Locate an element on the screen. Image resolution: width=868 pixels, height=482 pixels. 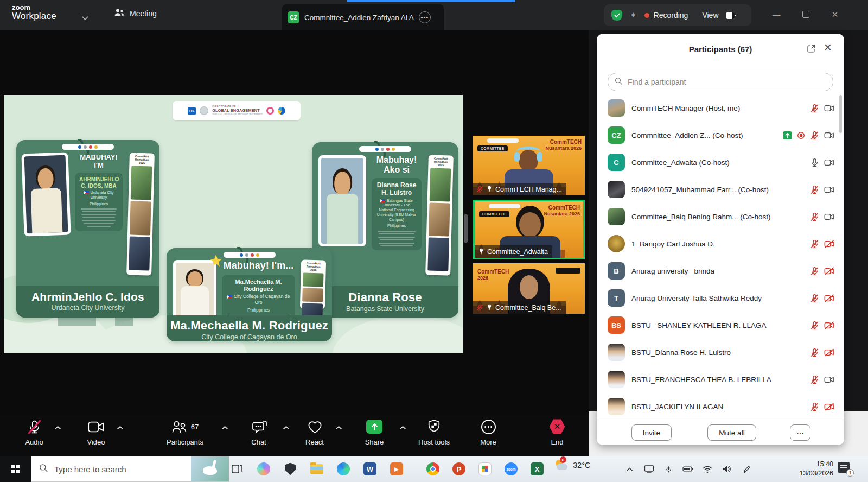
taskbar-task-view-icon is located at coordinates (237, 469).